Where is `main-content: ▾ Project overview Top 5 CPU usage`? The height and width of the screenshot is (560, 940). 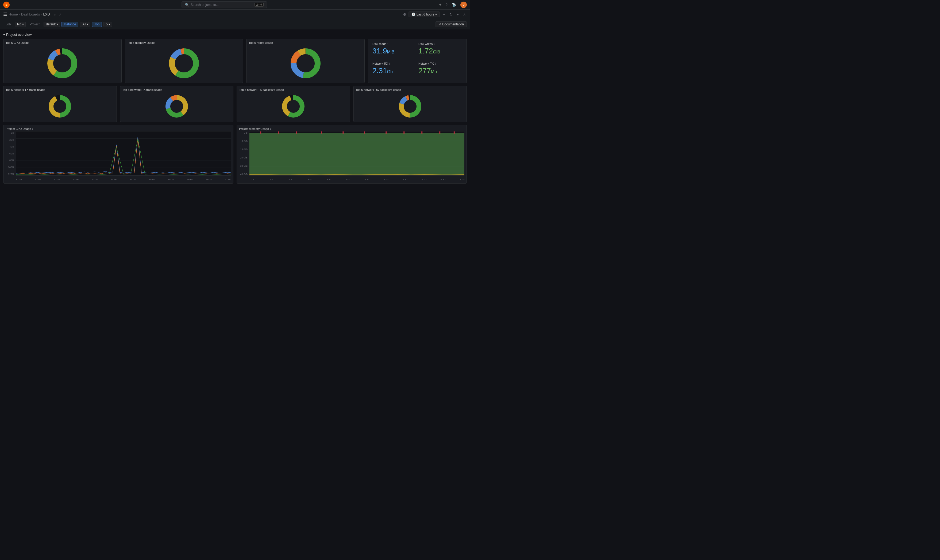 main-content: ▾ Project overview Top 5 CPU usage is located at coordinates (235, 108).